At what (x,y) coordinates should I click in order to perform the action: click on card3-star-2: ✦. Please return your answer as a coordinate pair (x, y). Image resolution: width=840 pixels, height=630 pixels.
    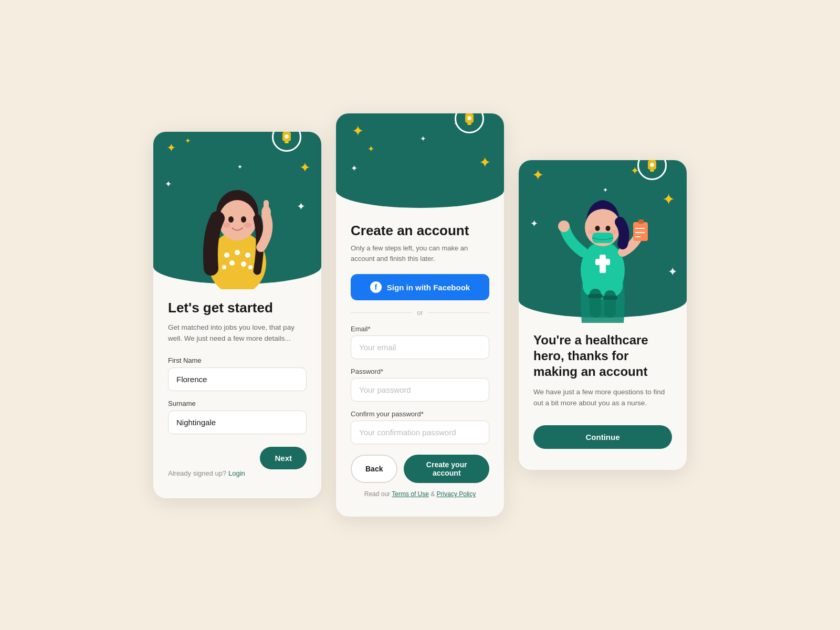
    Looking at the image, I should click on (669, 200).